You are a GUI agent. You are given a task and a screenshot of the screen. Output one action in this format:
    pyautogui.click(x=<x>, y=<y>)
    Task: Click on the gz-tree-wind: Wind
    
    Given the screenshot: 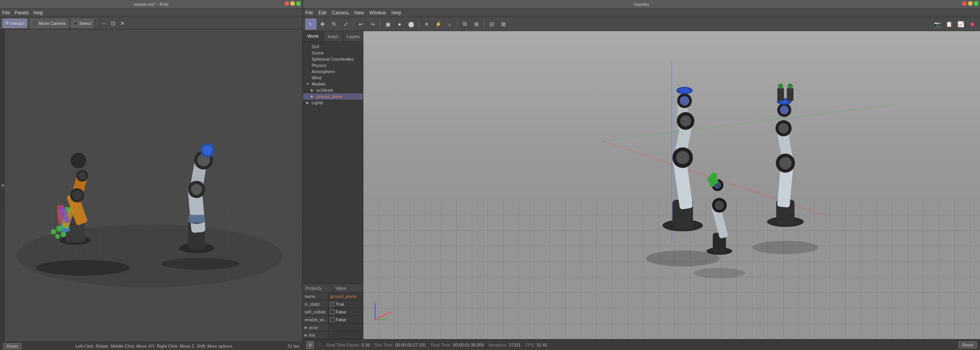 What is the action you would take?
    pyautogui.click(x=333, y=78)
    